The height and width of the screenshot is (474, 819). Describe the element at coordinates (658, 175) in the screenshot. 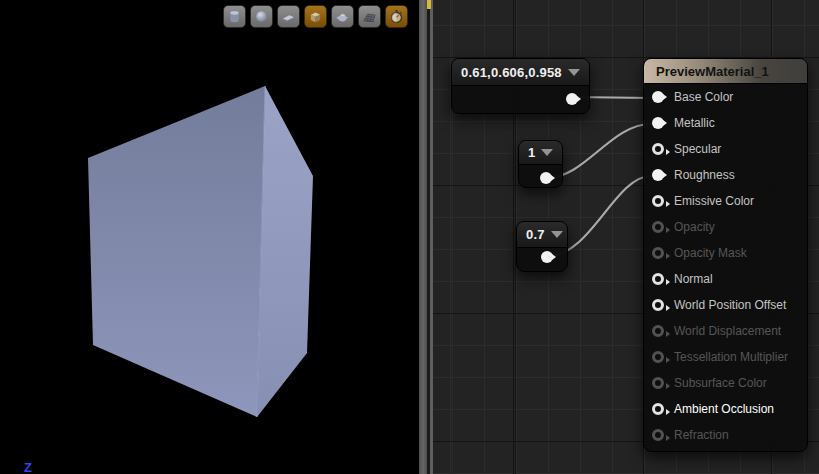

I see `roughness-pin` at that location.